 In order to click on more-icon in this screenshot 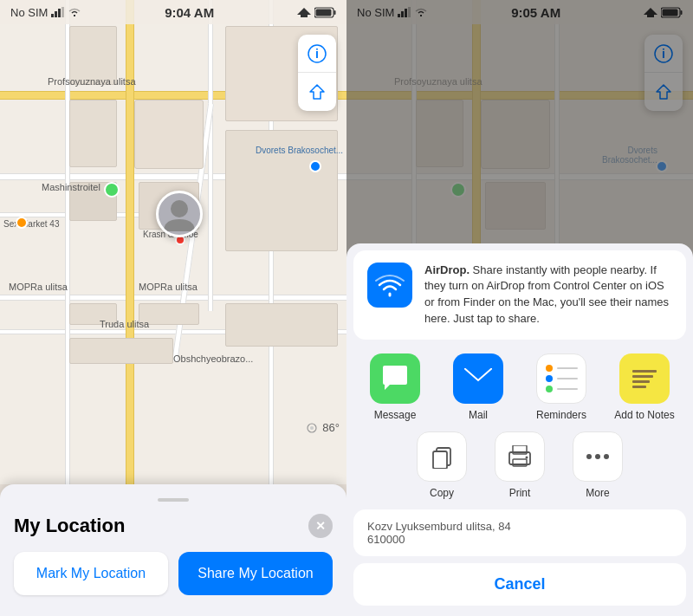, I will do `click(598, 457)`.